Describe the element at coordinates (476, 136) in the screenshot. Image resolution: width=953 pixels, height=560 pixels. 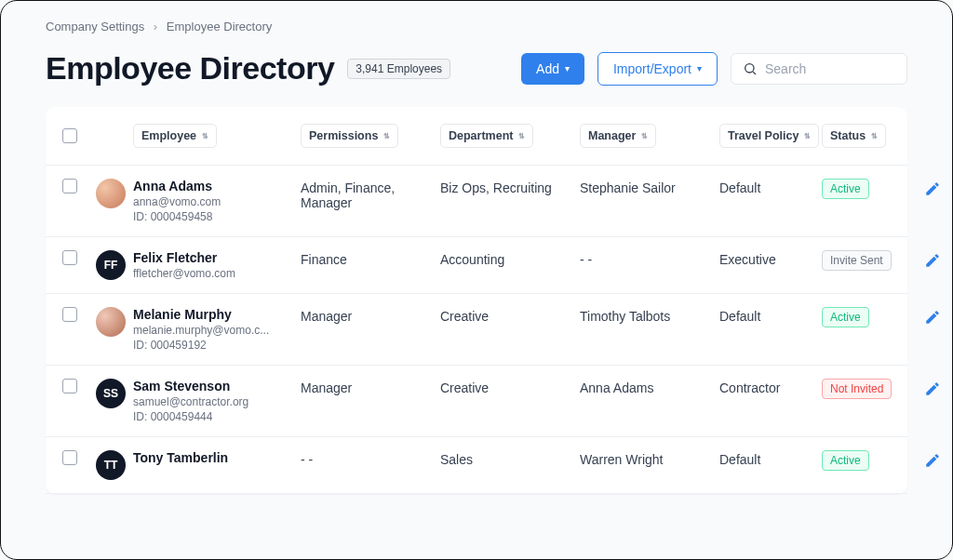
I see `table-header-row: Employee⇅ Permissions⇅ Department⇅ Manag…` at that location.